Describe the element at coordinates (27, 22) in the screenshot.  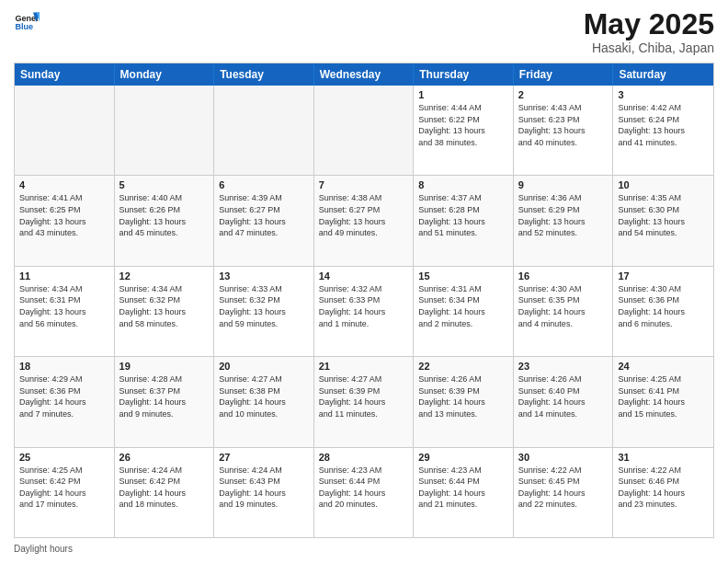
I see `logo-icon: General Blue` at that location.